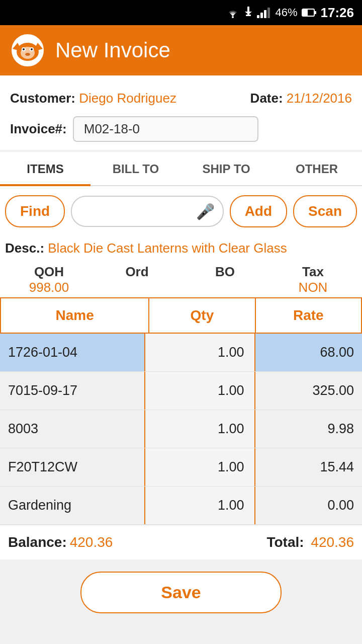 Image resolution: width=362 pixels, height=644 pixels. I want to click on tab-bar: ITEMS BILL TO SHIP TO OTHER, so click(181, 169).